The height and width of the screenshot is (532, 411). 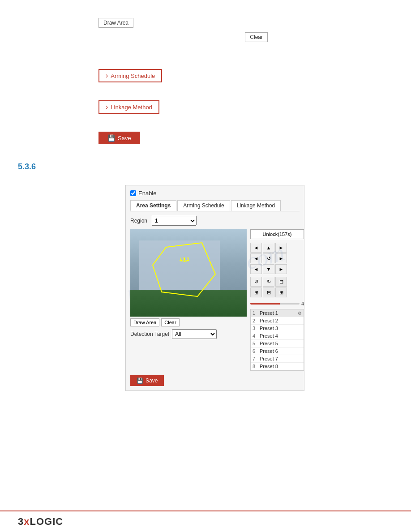 What do you see at coordinates (277, 287) in the screenshot?
I see `ptz-extra-grid: ↺ ↻ ⊟ ⊞ ⊟ ⊞` at bounding box center [277, 287].